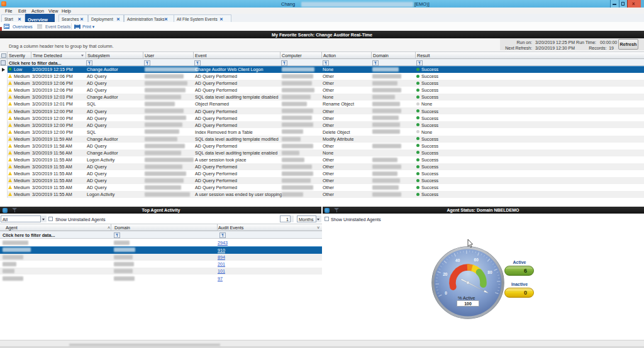  I want to click on svg-text: 60, so click(476, 260).